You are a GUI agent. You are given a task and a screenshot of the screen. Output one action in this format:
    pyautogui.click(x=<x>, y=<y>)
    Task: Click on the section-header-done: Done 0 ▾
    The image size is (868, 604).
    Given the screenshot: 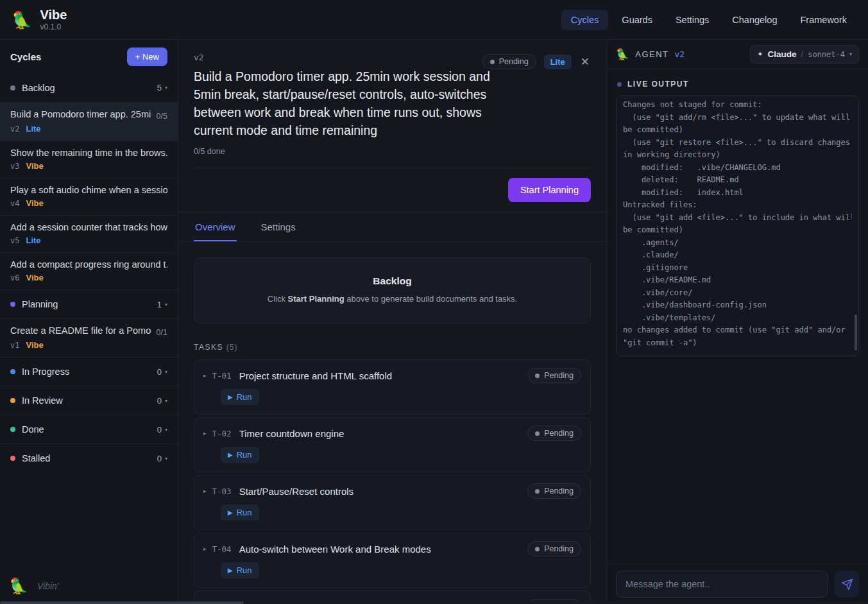 What is the action you would take?
    pyautogui.click(x=89, y=429)
    